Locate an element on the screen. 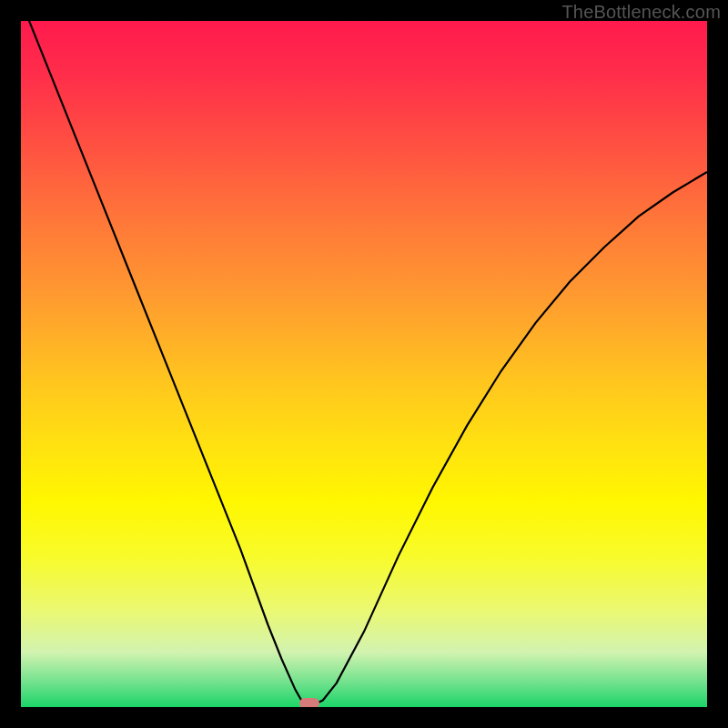  watermark-text: TheBottleneck.com is located at coordinates (641, 13).